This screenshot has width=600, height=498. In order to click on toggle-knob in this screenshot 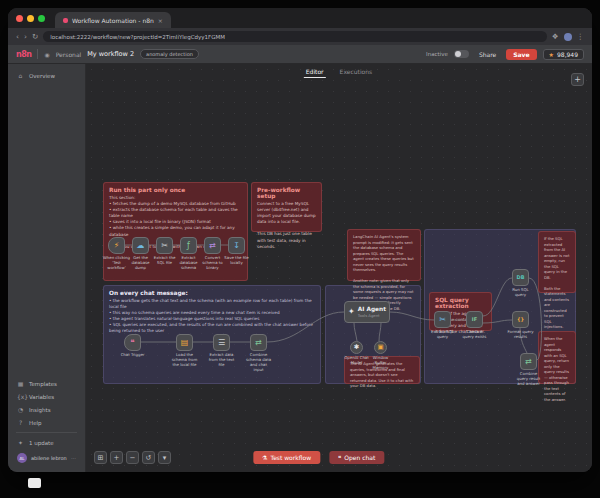, I will do `click(458, 54)`.